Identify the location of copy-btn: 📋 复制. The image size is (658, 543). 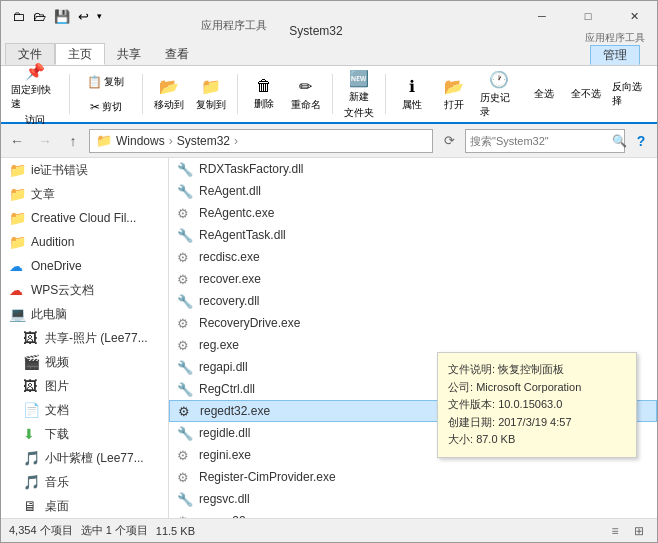
(106, 82).